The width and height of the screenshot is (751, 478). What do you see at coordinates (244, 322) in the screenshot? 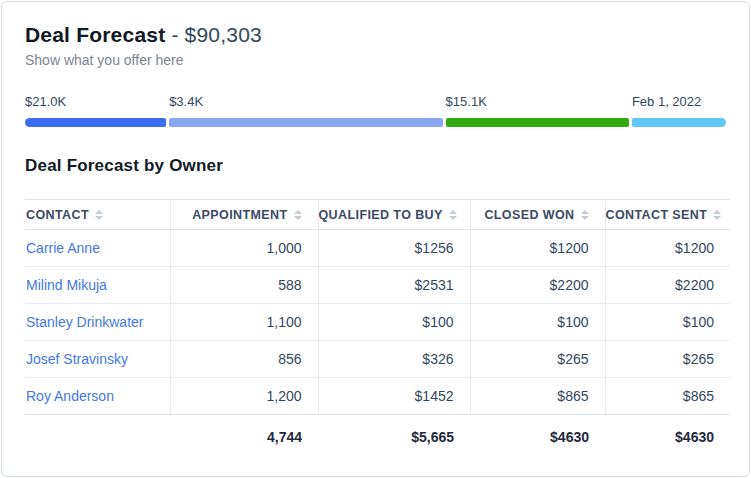
I see `appointment-cell: 1,100` at bounding box center [244, 322].